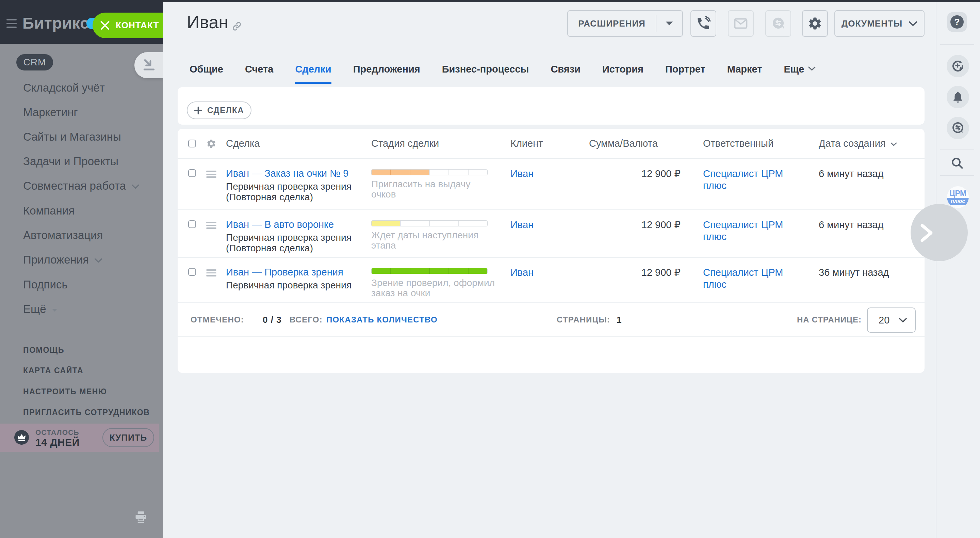 Image resolution: width=980 pixels, height=538 pixels. I want to click on deal-link: Иван — Проверка зрения, so click(299, 272).